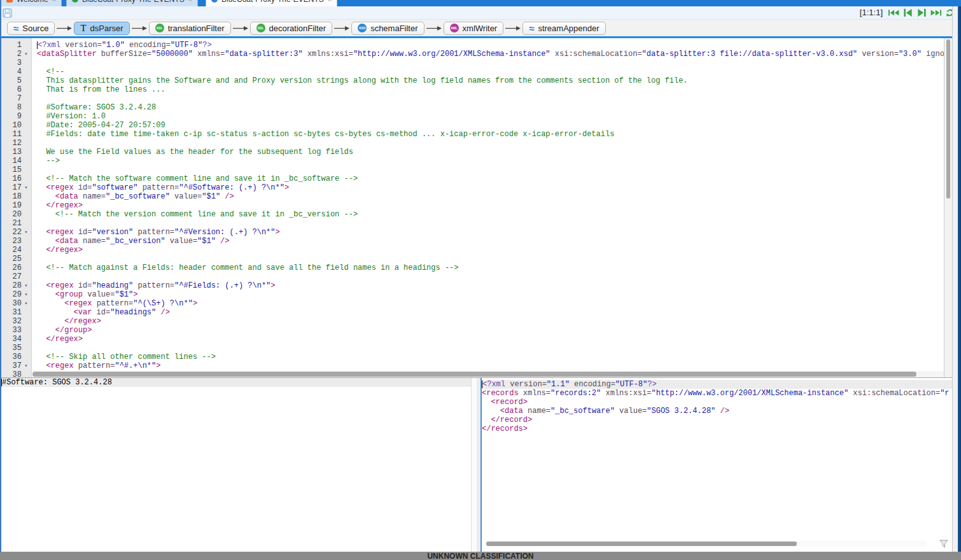  What do you see at coordinates (717, 411) in the screenshot?
I see `code-line: <data name="_bc_software" value="SGOS 3.…` at bounding box center [717, 411].